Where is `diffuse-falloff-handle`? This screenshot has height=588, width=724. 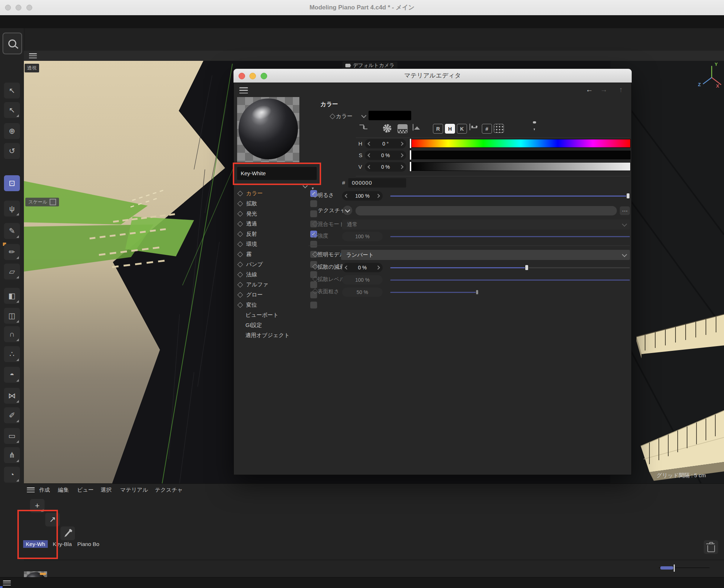 diffuse-falloff-handle is located at coordinates (527, 268).